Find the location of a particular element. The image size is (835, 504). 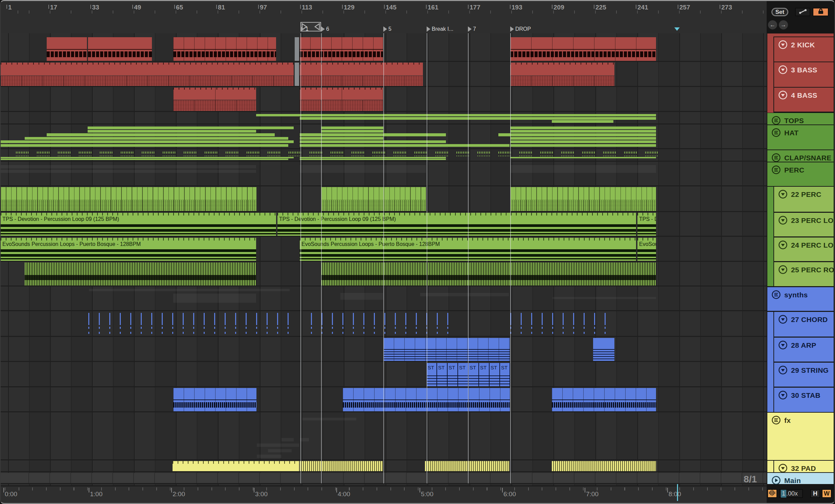

zoom-width-button: W is located at coordinates (827, 493).